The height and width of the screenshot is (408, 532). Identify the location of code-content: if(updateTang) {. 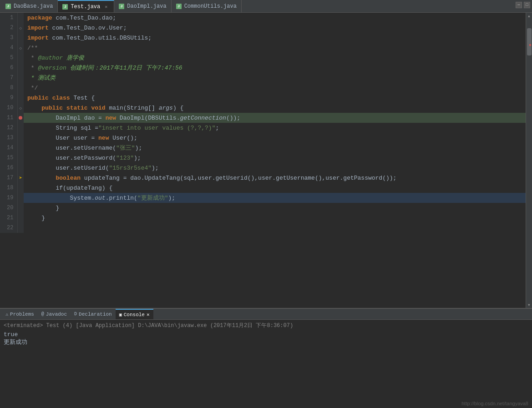
(275, 188).